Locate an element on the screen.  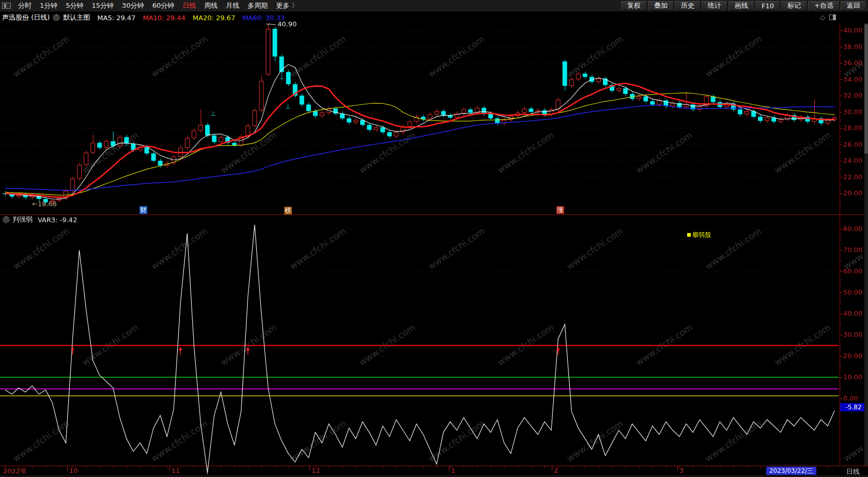
indicator-tick-label: 50.00 is located at coordinates (853, 293).